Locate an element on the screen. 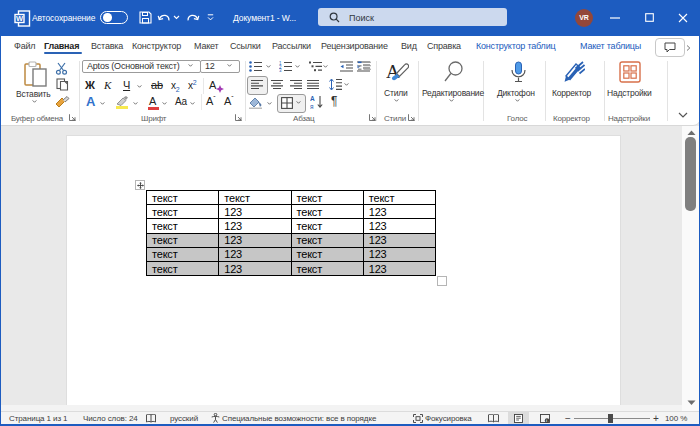 This screenshot has width=700, height=426. svg-text: 3 is located at coordinates (280, 70).